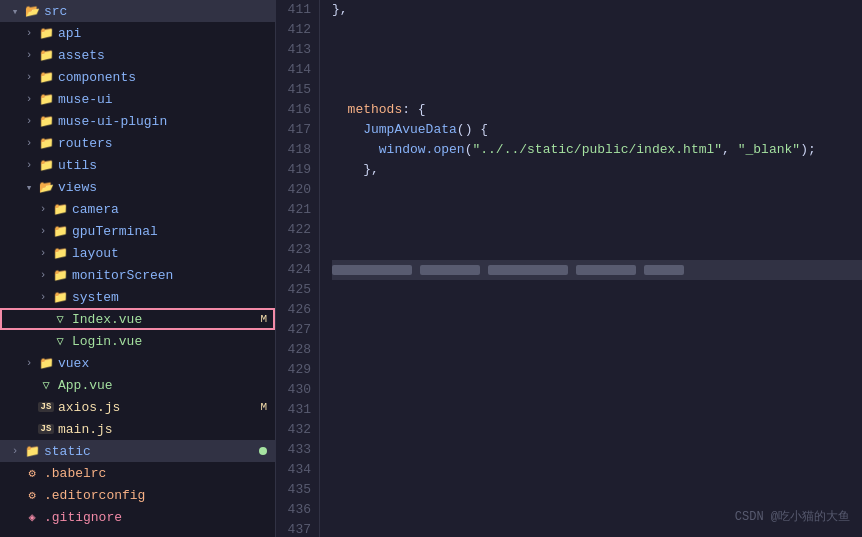 The height and width of the screenshot is (537, 862). What do you see at coordinates (138, 253) in the screenshot?
I see `sidebar-item-layout: ›📁layout` at bounding box center [138, 253].